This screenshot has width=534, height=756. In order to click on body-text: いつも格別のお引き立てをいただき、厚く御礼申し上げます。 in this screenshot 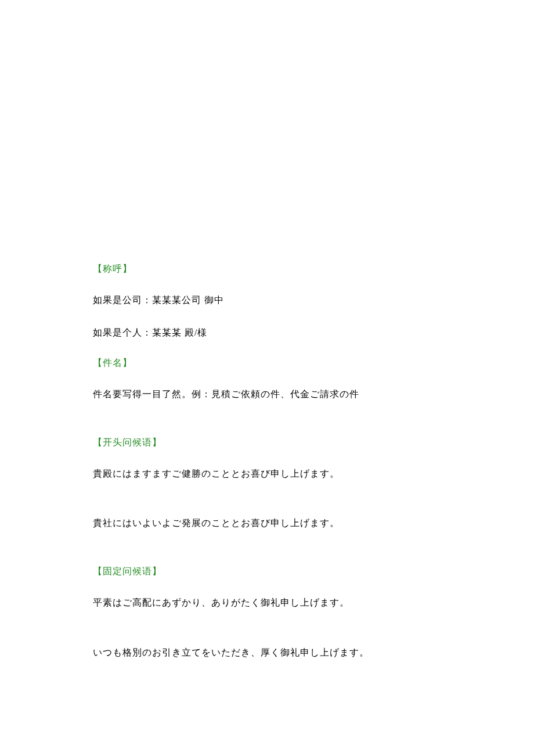, I will do `click(284, 653)`.